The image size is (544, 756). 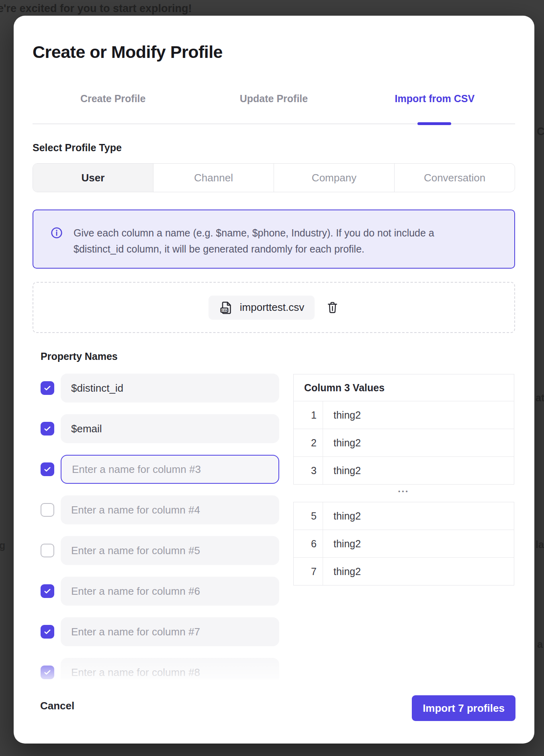 What do you see at coordinates (213, 178) in the screenshot?
I see `profile-type-channel: Channel` at bounding box center [213, 178].